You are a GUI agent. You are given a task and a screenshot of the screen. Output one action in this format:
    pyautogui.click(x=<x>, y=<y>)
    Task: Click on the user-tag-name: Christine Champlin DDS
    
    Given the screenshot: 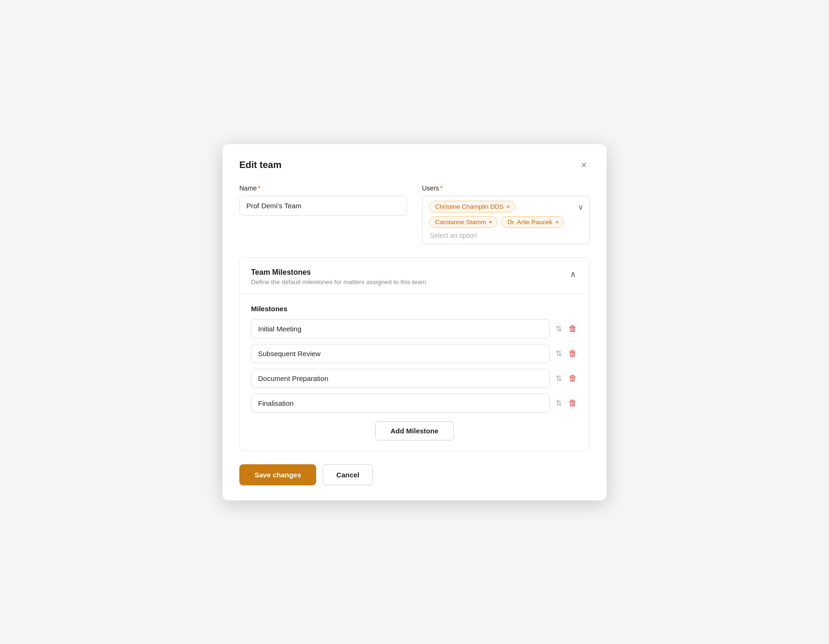 What is the action you would take?
    pyautogui.click(x=469, y=207)
    